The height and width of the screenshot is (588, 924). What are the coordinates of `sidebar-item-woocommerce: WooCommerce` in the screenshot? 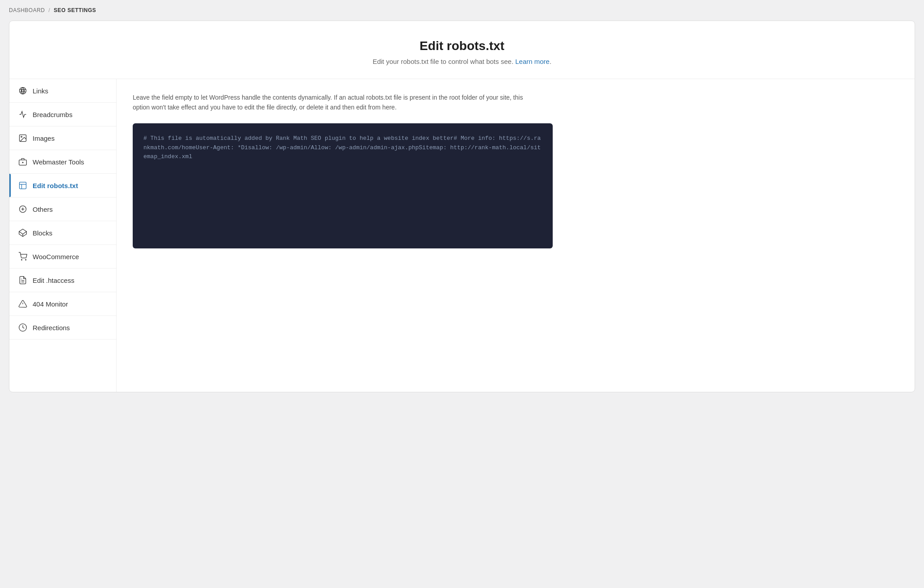 It's located at (63, 256).